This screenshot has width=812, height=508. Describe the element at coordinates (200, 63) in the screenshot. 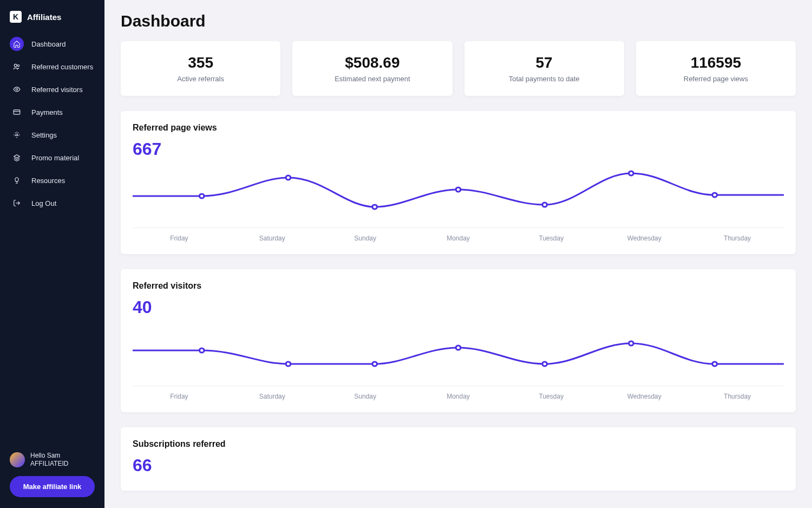

I see `kpi-value: 355` at that location.